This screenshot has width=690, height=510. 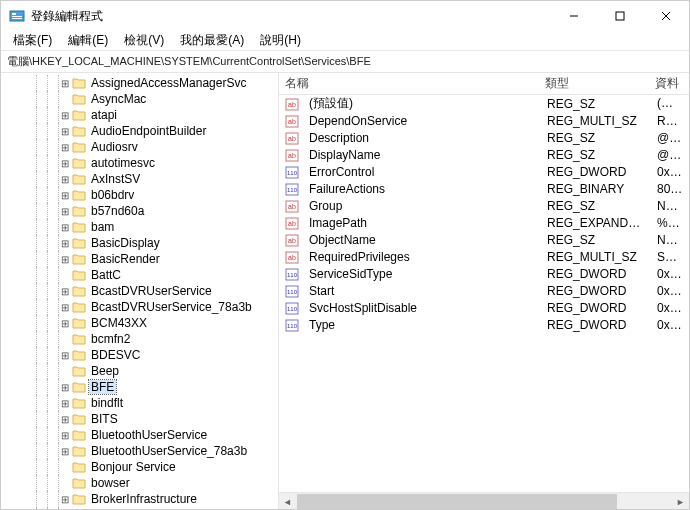 I want to click on window-title: 登錄編輯程式, so click(x=291, y=16).